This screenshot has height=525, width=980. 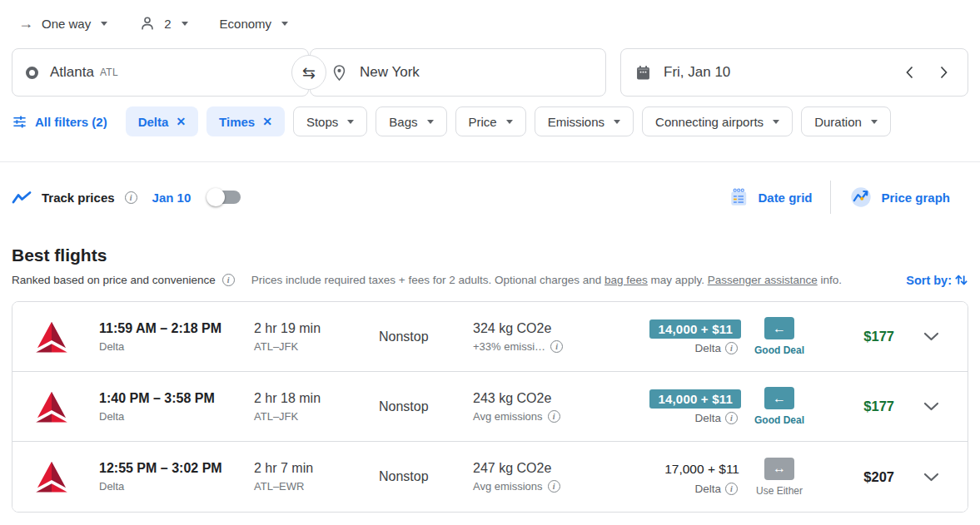 What do you see at coordinates (162, 121) in the screenshot?
I see `filter-chip-delta: Delta ✕` at bounding box center [162, 121].